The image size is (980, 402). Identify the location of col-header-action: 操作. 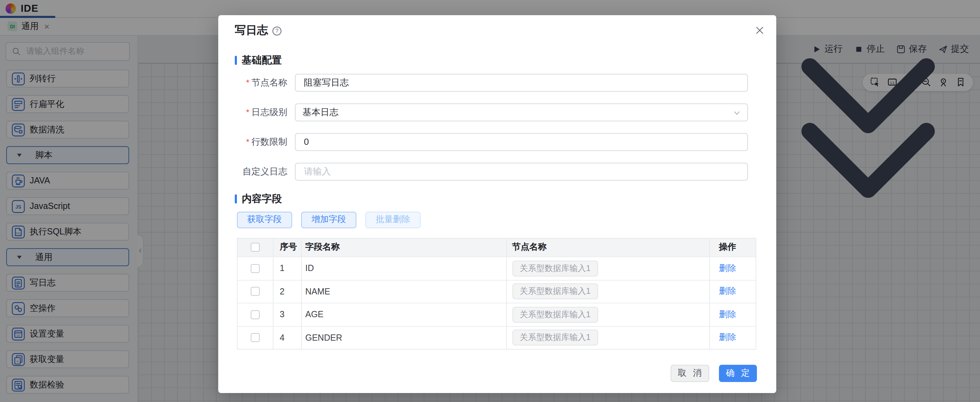
(733, 247).